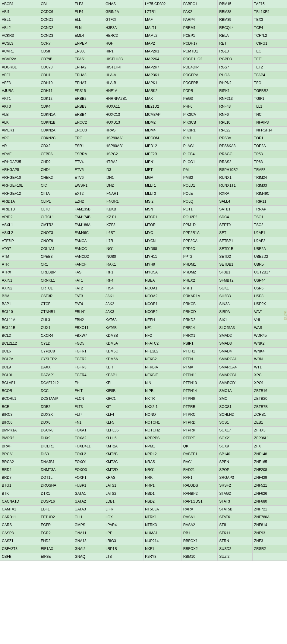  I want to click on gene-cell: POT1, so click(200, 209).